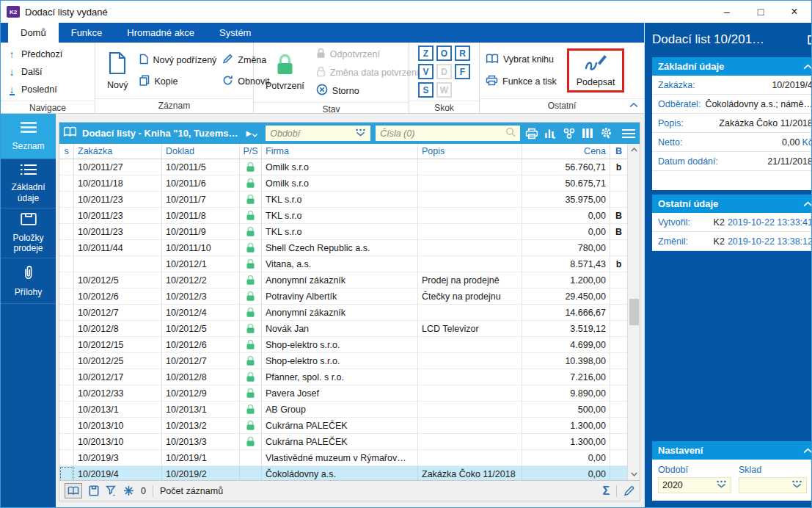 Image resolution: width=812 pixels, height=508 pixels. Describe the element at coordinates (566, 151) in the screenshot. I see `column-header-cena: Cena` at that location.